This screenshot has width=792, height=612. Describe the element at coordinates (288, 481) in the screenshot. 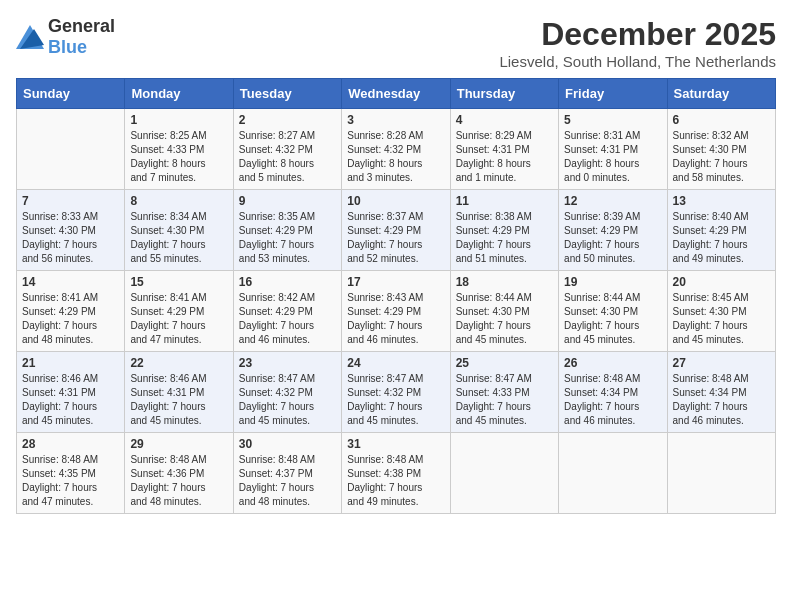

I see `day-info: Sunrise: 8:48 AM Sunset: 4:37 PM Dayligh…` at that location.